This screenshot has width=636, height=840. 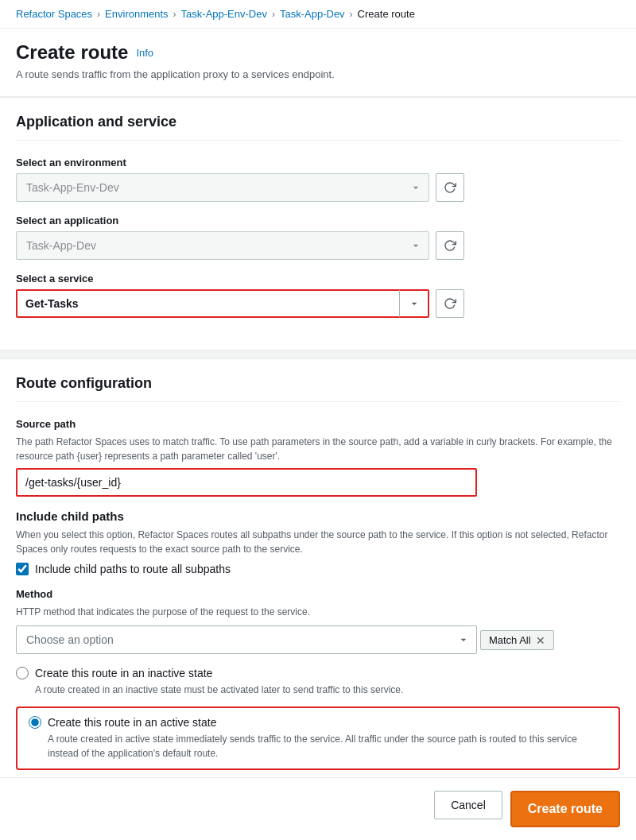 What do you see at coordinates (318, 162) in the screenshot?
I see `environment-label: Select an environment` at bounding box center [318, 162].